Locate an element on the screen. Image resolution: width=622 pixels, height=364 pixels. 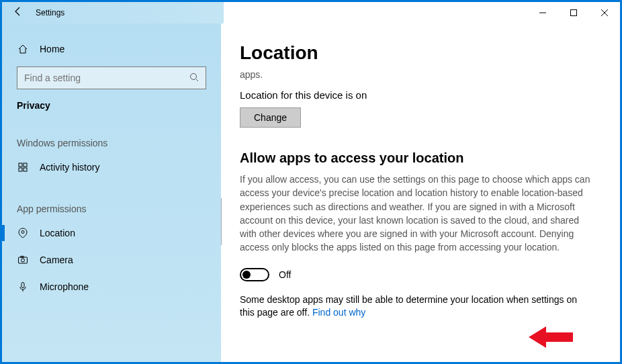
sidebar-item-home: Home is located at coordinates (112, 49).